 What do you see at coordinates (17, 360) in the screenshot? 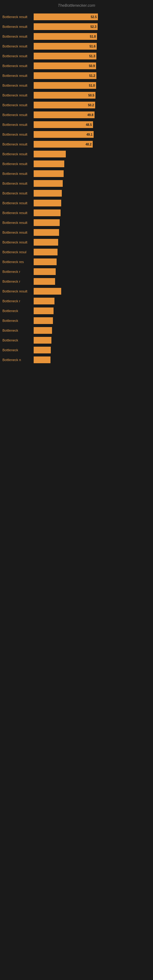
I see `bar-label: Bottleneck n` at bounding box center [17, 360].